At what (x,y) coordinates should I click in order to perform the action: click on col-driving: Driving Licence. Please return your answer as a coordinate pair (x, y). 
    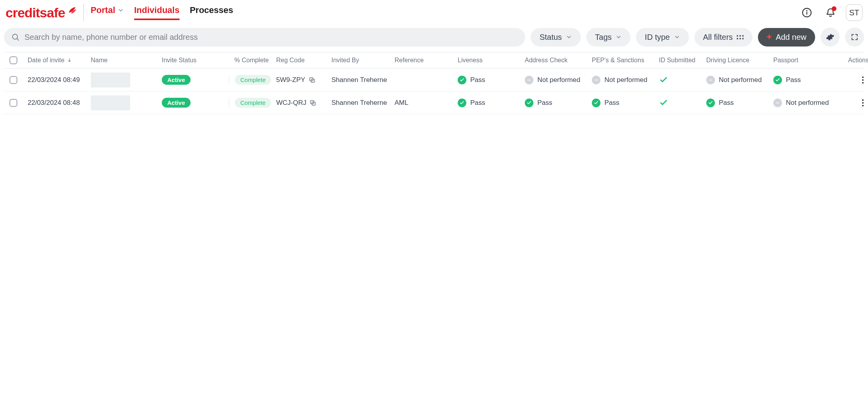
    Looking at the image, I should click on (740, 60).